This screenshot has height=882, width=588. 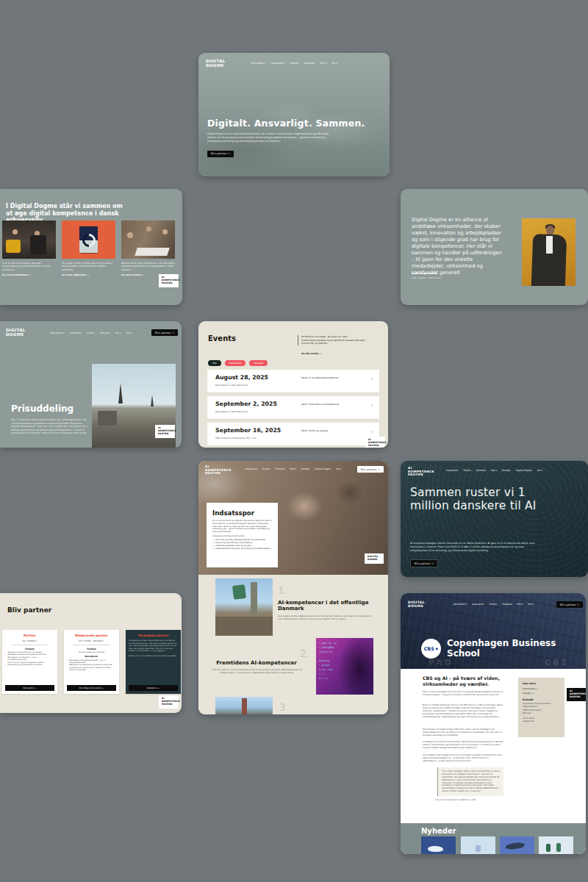 I want to click on article-paragraph: CBS er en del af AI-pagten for at fremme…, so click(x=463, y=694).